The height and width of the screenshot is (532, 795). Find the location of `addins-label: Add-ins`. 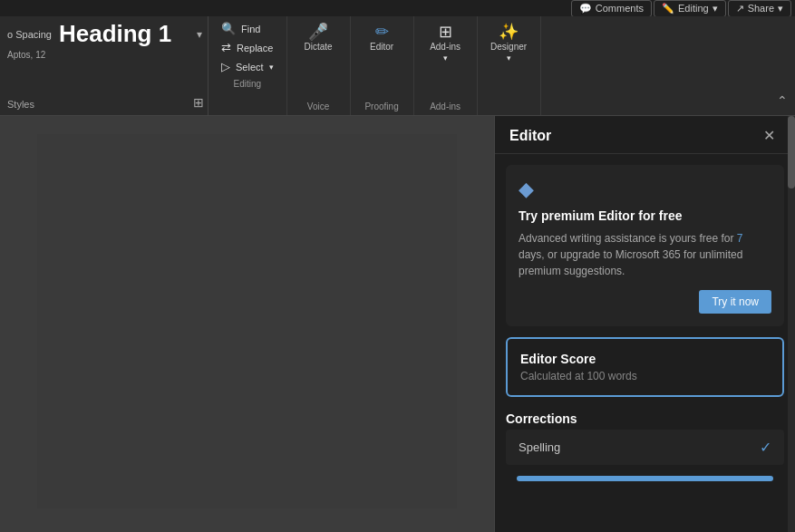

addins-label: Add-ins is located at coordinates (445, 47).